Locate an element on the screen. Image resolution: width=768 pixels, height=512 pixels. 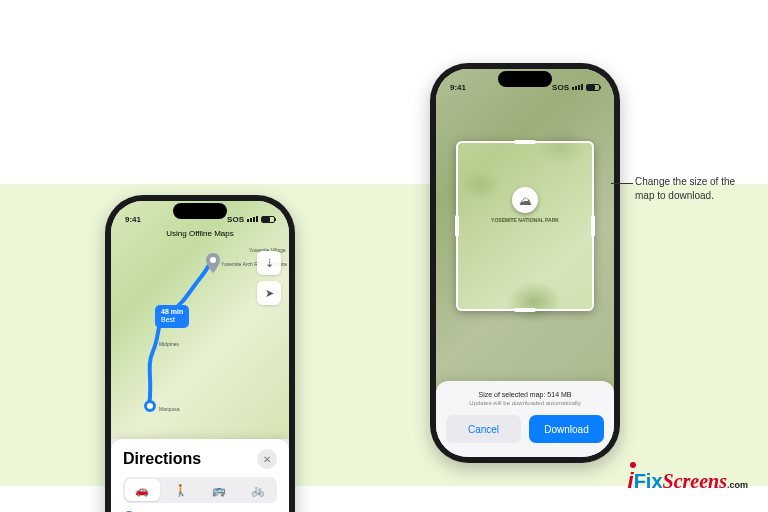
route-line is located at coordinates (196, 339).